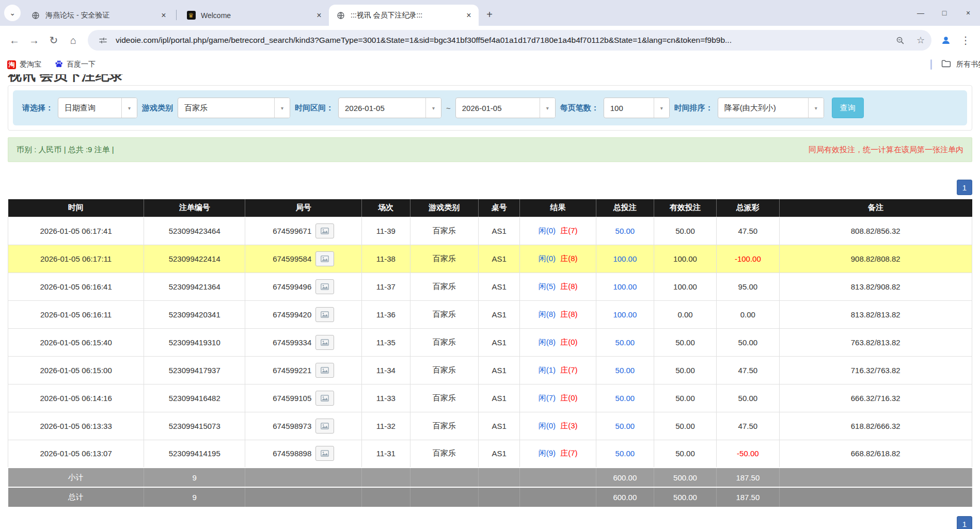 Image resolution: width=980 pixels, height=529 pixels. Describe the element at coordinates (390, 108) in the screenshot. I see `date-from-select: 2026-01-05 ▾` at that location.